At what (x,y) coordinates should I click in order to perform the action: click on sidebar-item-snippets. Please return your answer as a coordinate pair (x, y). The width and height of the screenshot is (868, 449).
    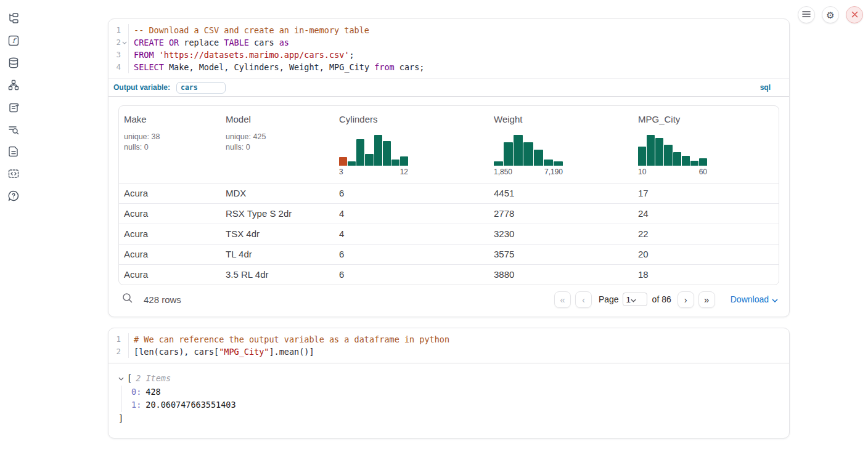
    Looking at the image, I should click on (14, 175).